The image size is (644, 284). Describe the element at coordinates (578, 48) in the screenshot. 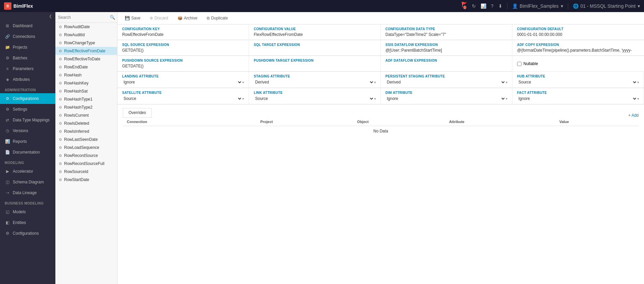

I see `adf-copy-cell: ADF COPY EXPRESSION` at that location.